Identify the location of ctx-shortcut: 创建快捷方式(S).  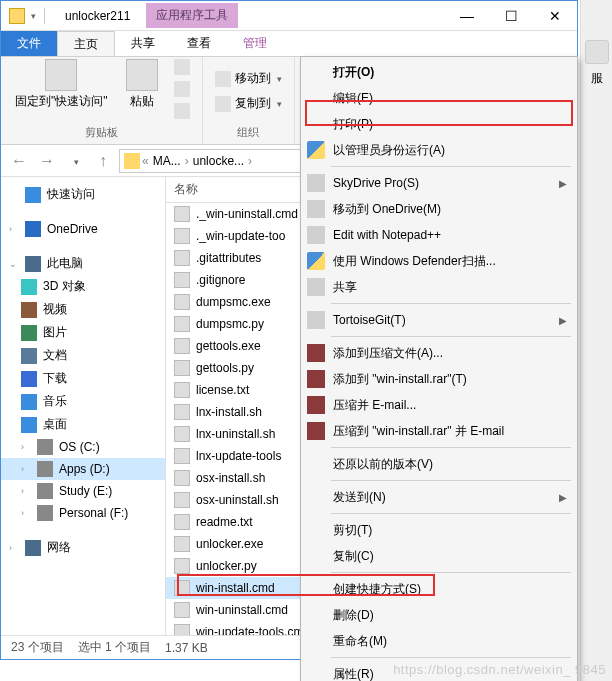
(439, 589).